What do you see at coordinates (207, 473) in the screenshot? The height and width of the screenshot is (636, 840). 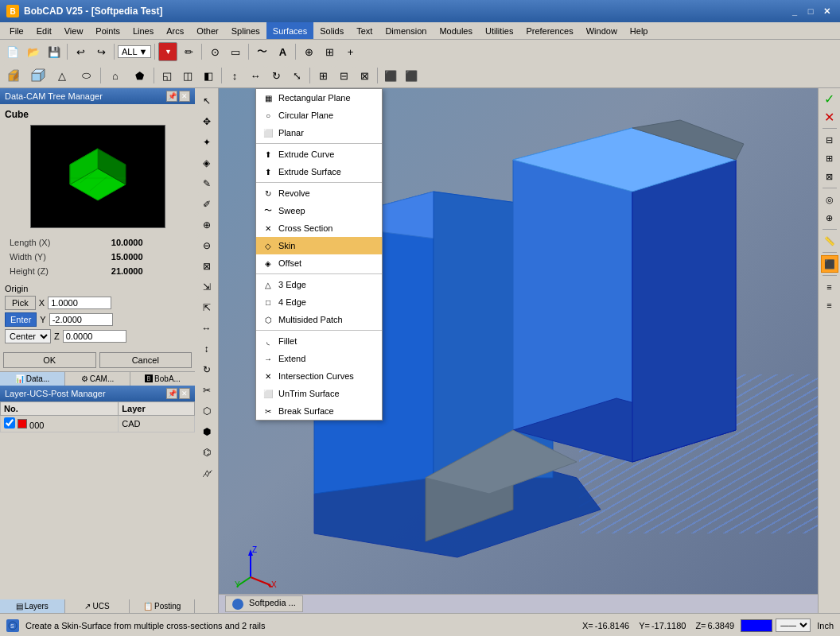 I see `vert-btn-19: ⌭` at bounding box center [207, 473].